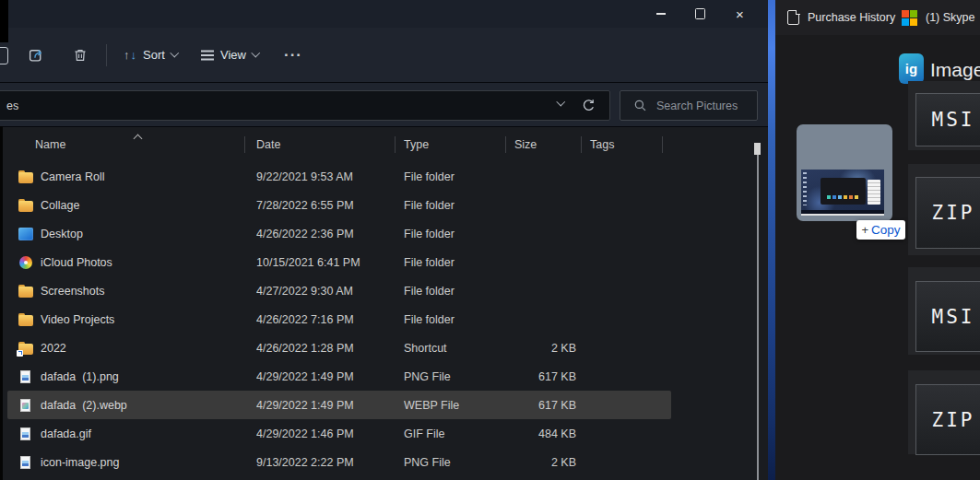 The height and width of the screenshot is (480, 980). I want to click on file-row: icon-image.png 9/13/2022 2:22 PM PNG Fil…, so click(339, 462).